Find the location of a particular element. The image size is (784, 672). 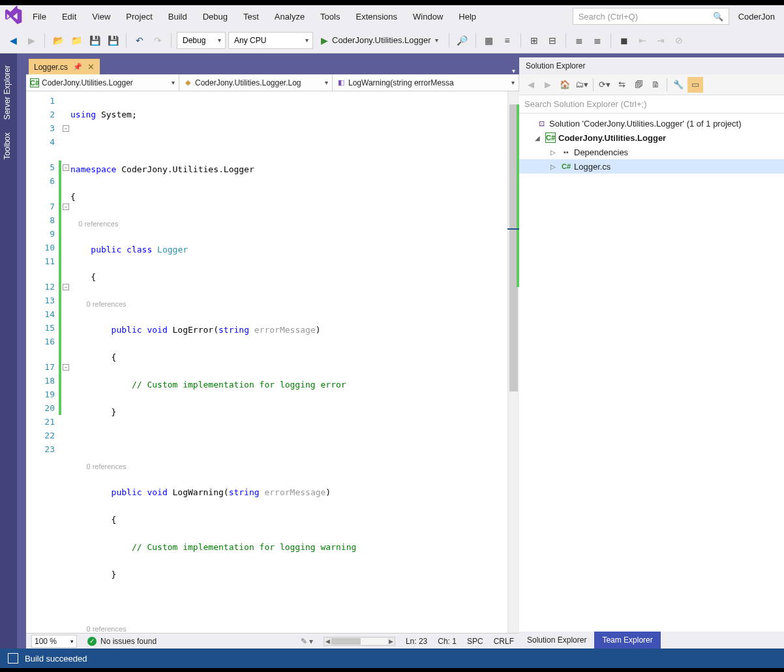

zoom-dropdown: 100 %▾ is located at coordinates (54, 641).